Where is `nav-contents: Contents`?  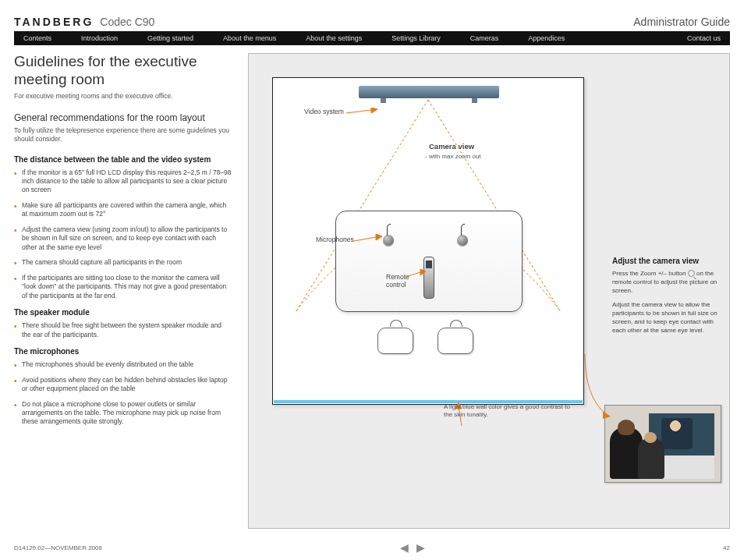
nav-contents: Contents is located at coordinates (37, 38).